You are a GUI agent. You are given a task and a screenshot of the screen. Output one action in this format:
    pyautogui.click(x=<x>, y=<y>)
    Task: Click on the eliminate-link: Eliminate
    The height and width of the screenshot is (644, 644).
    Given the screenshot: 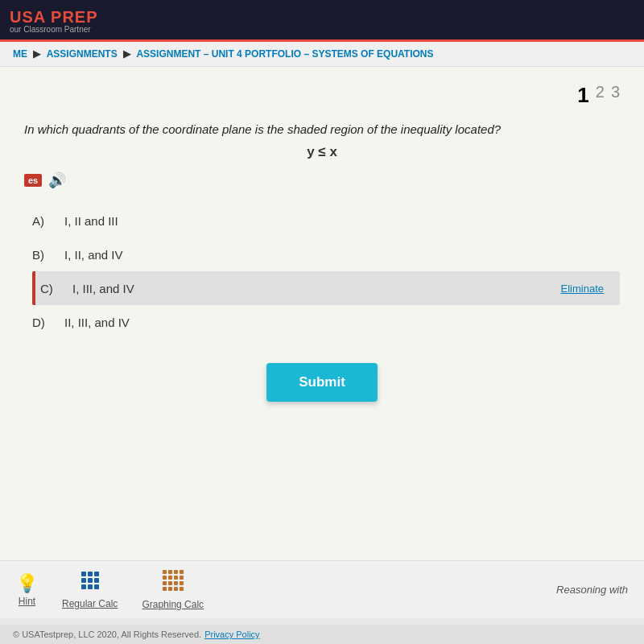 What is the action you would take?
    pyautogui.click(x=583, y=288)
    